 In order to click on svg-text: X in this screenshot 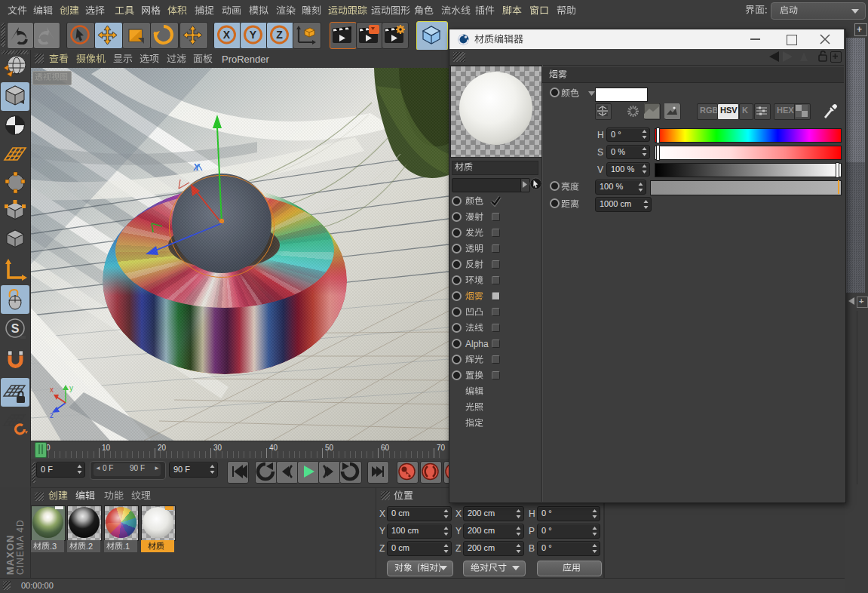, I will do `click(227, 35)`.